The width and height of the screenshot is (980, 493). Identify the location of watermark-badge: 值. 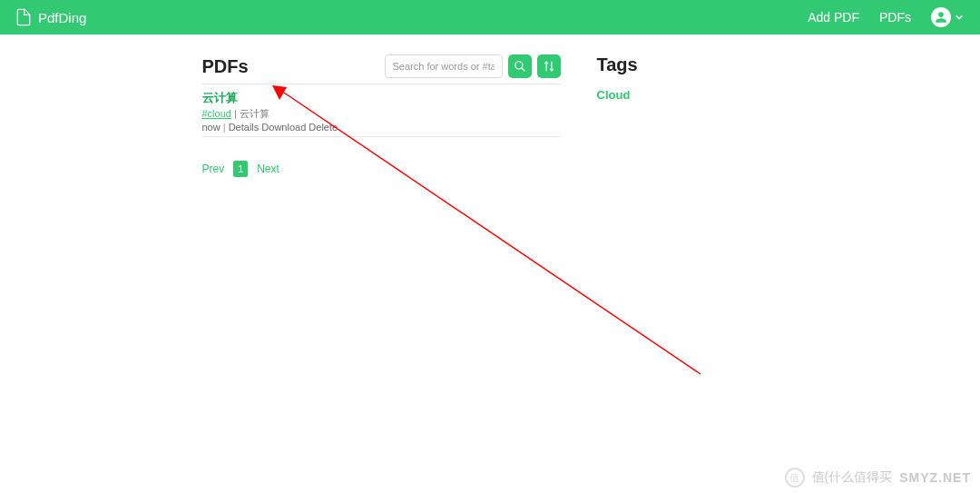
(795, 478).